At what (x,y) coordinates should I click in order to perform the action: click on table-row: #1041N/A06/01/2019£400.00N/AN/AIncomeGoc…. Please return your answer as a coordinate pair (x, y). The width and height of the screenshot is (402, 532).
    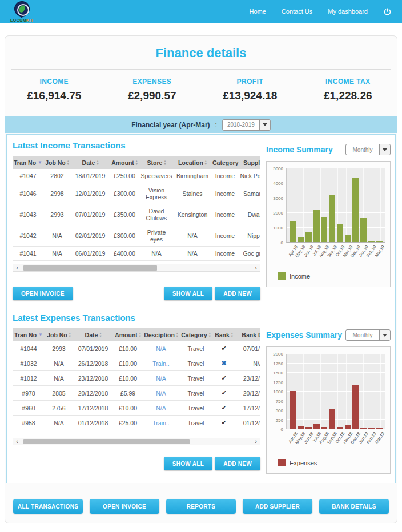
    Looking at the image, I should click on (136, 253).